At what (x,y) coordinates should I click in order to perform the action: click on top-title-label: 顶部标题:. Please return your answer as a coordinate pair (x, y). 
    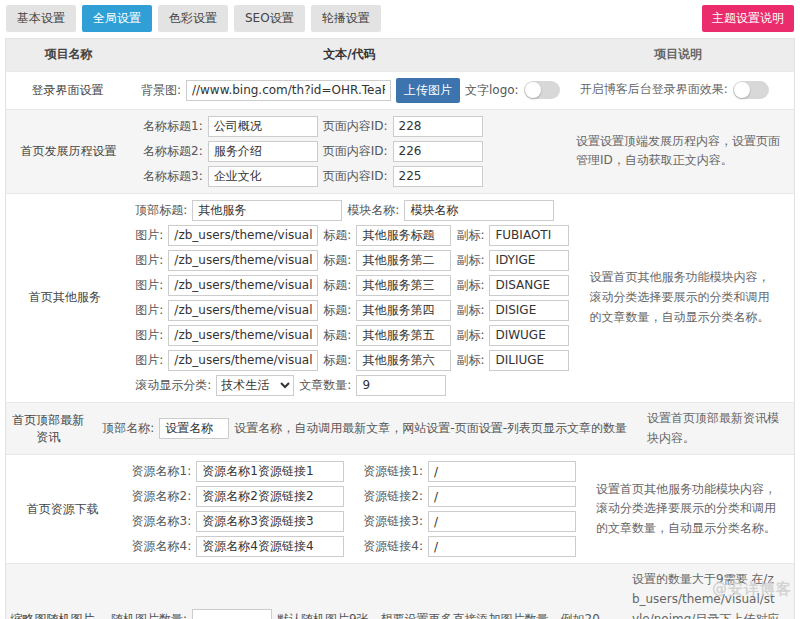
    Looking at the image, I should click on (161, 210).